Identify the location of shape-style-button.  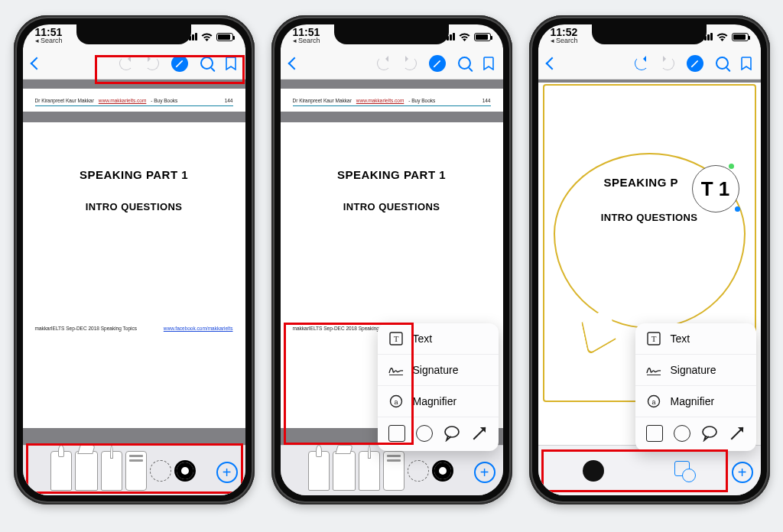
(684, 471).